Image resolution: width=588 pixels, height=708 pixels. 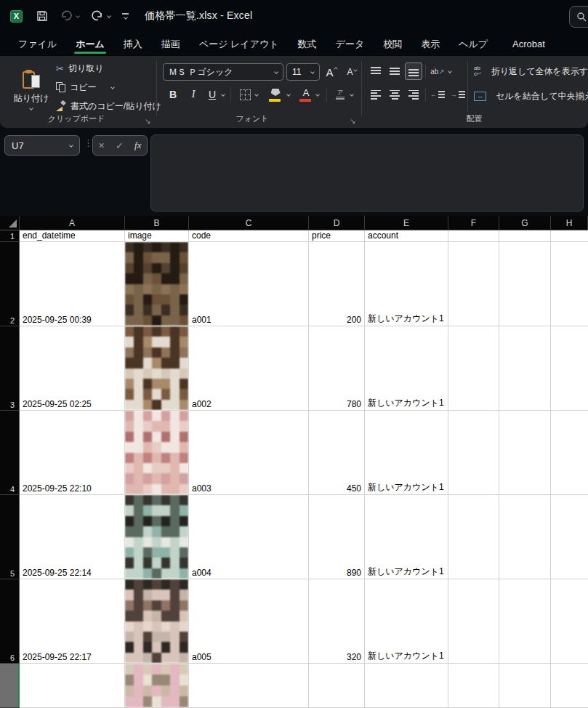 What do you see at coordinates (407, 223) in the screenshot?
I see `column-header-e: E` at bounding box center [407, 223].